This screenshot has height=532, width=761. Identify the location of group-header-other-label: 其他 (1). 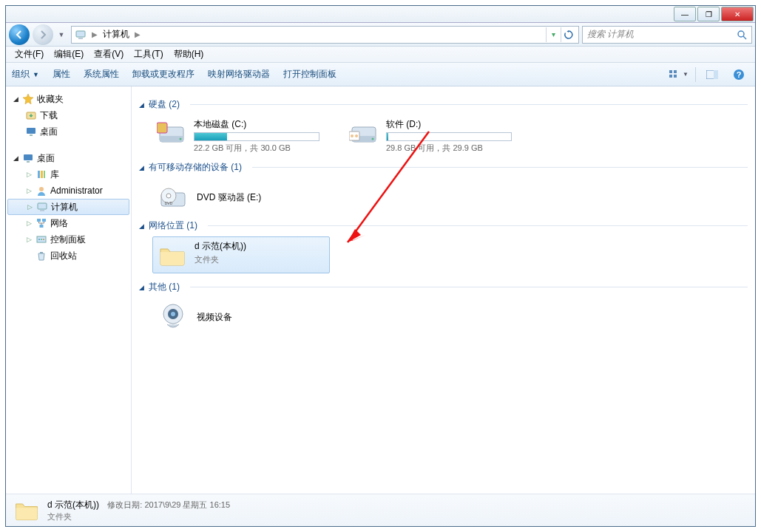
(164, 287).